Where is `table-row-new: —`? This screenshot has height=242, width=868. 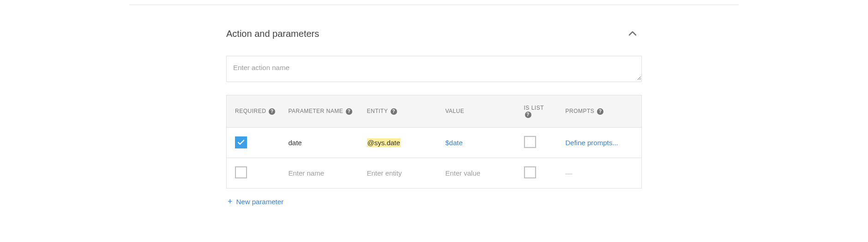
table-row-new: — is located at coordinates (434, 173).